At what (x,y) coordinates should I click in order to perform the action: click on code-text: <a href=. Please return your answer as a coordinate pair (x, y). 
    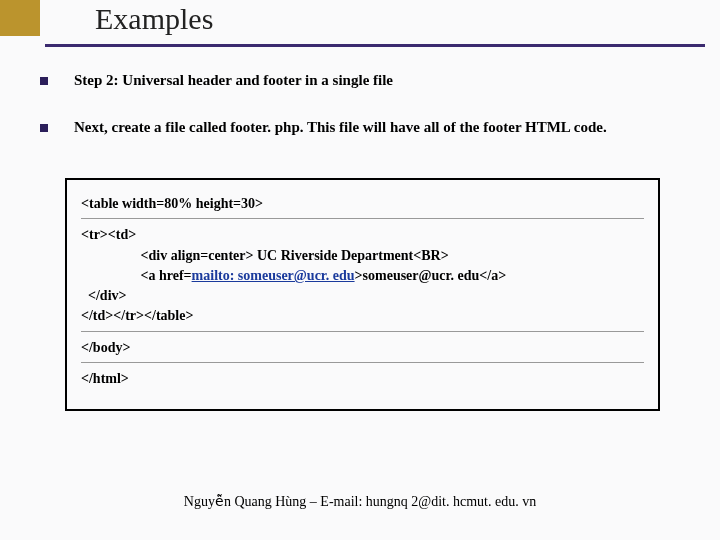
    Looking at the image, I should click on (136, 276).